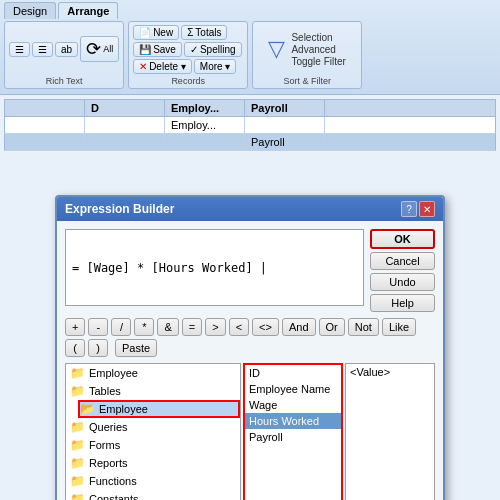  What do you see at coordinates (158, 50) in the screenshot?
I see `save-btn: 💾Save` at bounding box center [158, 50].